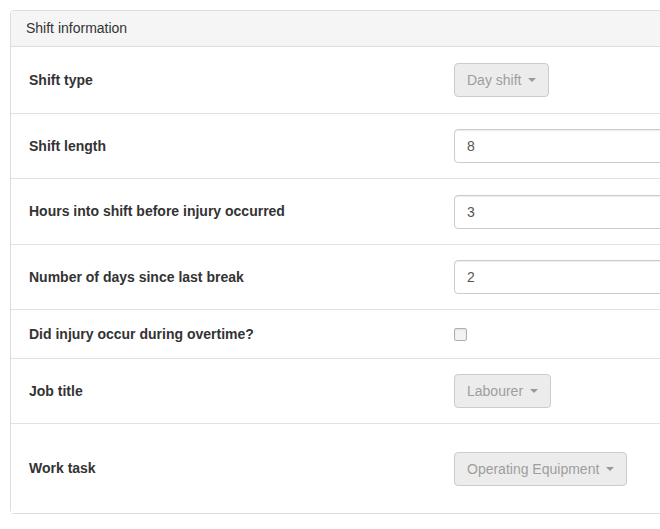 This screenshot has height=529, width=660. What do you see at coordinates (336, 212) in the screenshot?
I see `row-hours-into-shift: Hours into shift before injury occurred` at bounding box center [336, 212].